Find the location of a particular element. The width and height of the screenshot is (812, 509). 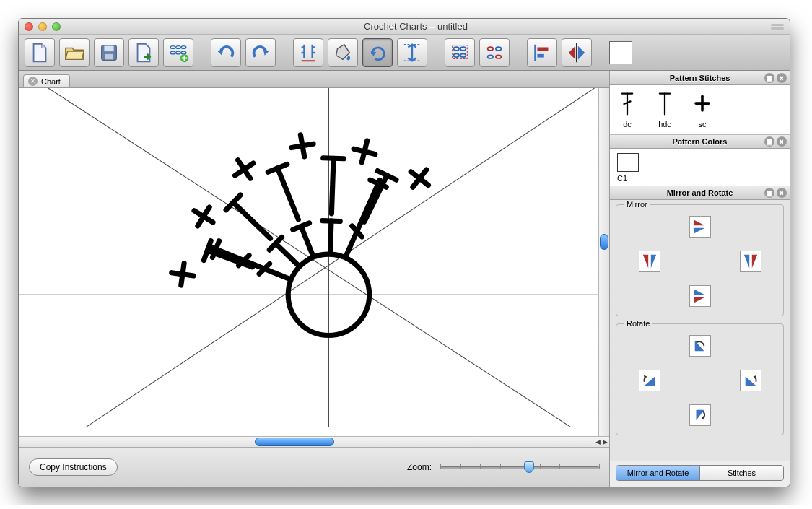

tab-stitches: Stitches is located at coordinates (741, 473).